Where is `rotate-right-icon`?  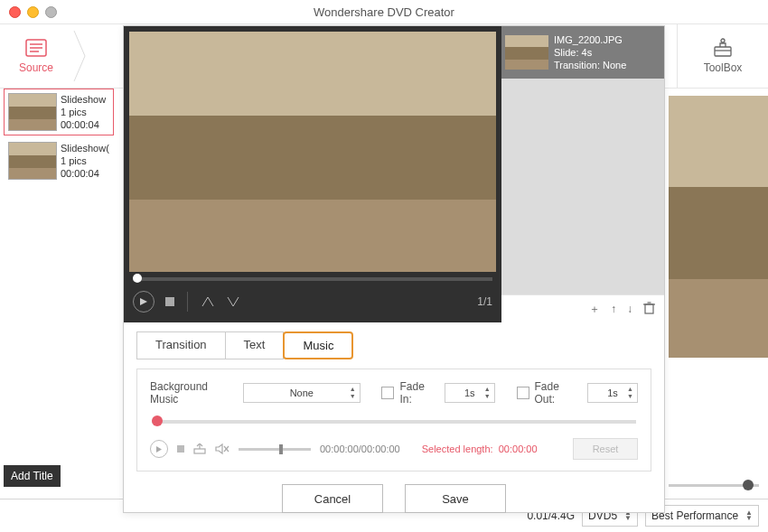 rotate-right-icon is located at coordinates (233, 302).